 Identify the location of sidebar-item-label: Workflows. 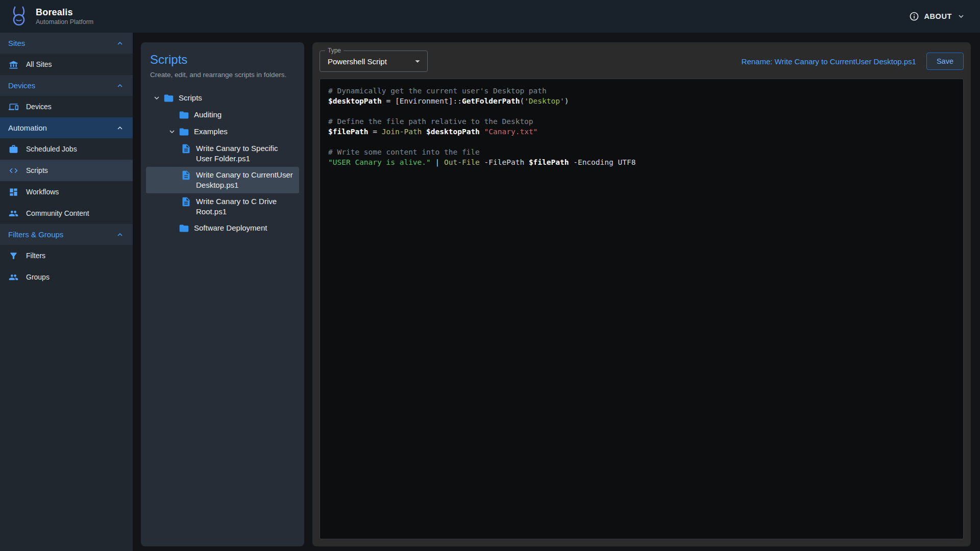
(42, 192).